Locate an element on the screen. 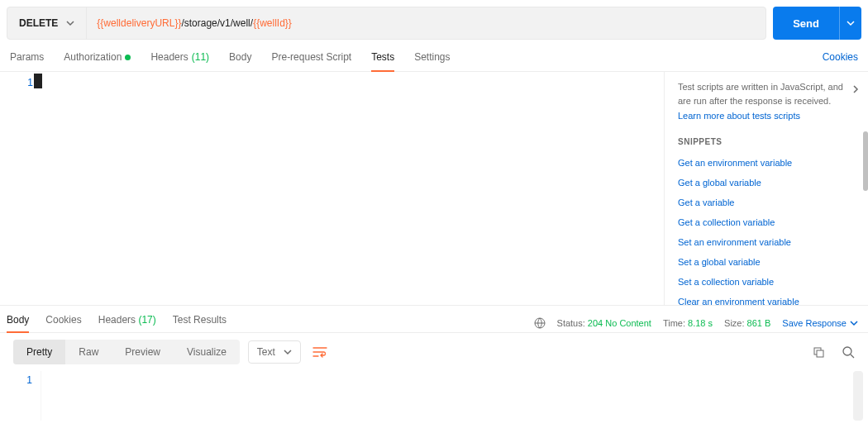 The image size is (868, 433). url-path: /storage/v1/well/ is located at coordinates (217, 23).